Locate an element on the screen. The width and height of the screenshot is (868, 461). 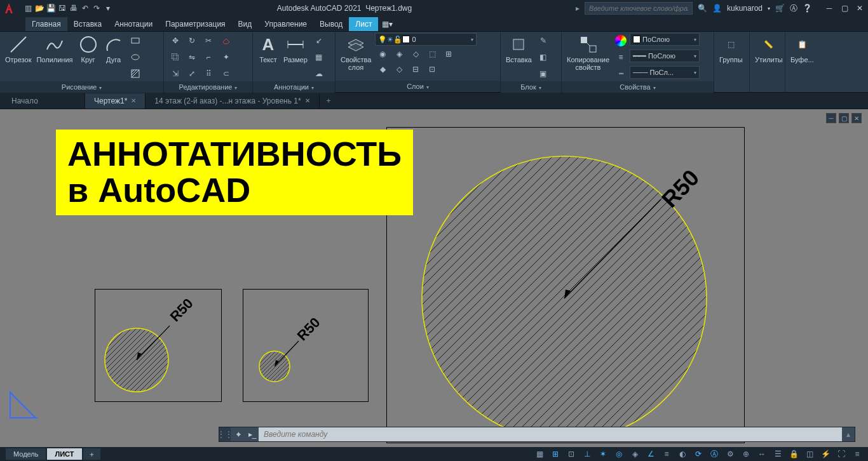
lineweight-combo: ━━━ ПоСлою is located at coordinates (665, 56).